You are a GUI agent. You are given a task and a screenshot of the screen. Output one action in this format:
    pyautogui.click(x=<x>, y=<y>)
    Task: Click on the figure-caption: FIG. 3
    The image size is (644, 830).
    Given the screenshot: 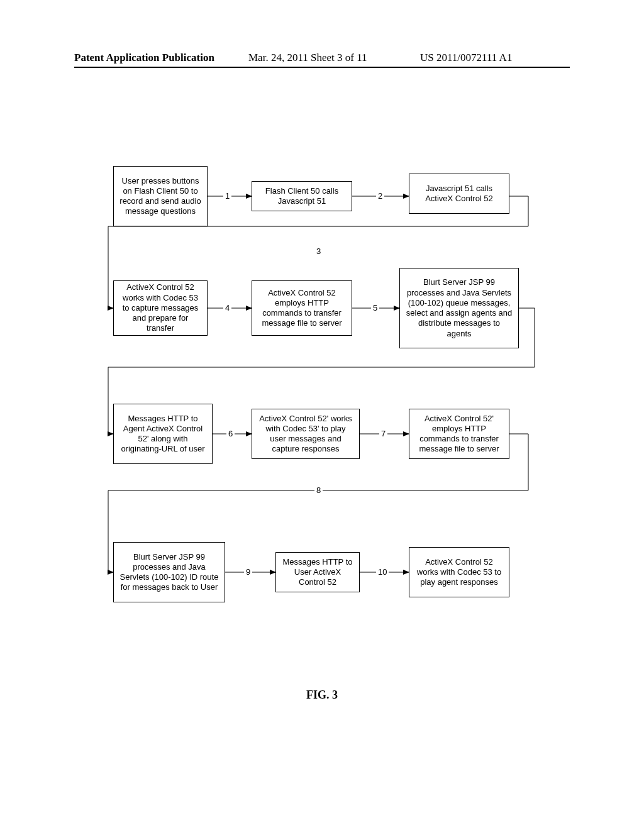 What is the action you would take?
    pyautogui.click(x=322, y=695)
    